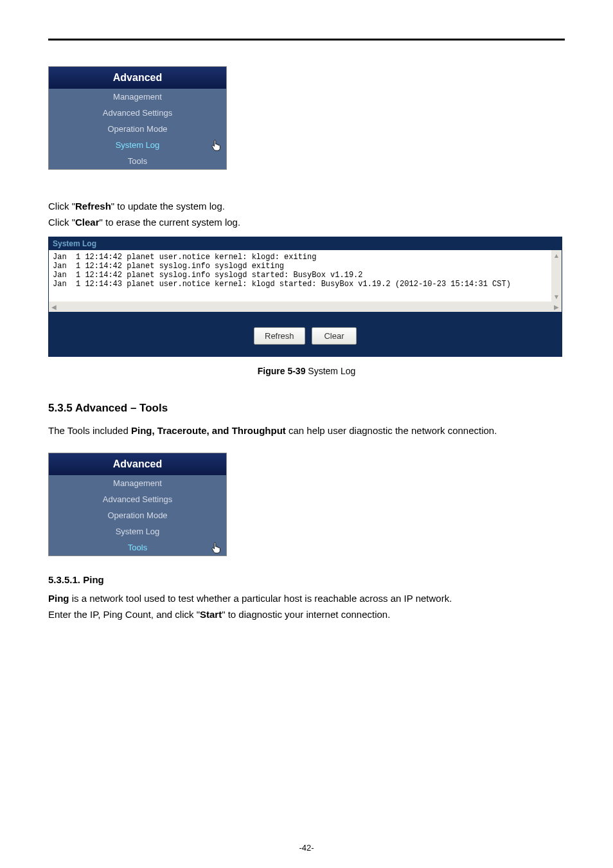  What do you see at coordinates (208, 431) in the screenshot?
I see `text-bold: Ping, Traceroute, and Throughput` at bounding box center [208, 431].